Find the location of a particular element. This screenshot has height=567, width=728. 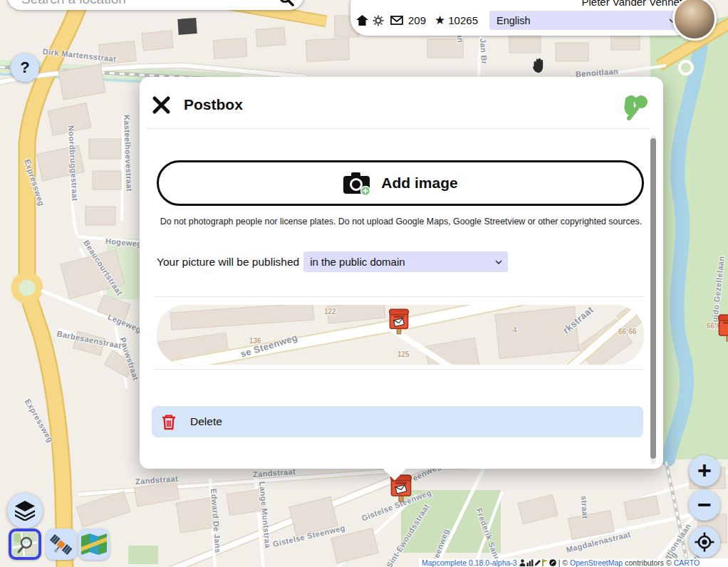

folded-map-icon is located at coordinates (94, 544).